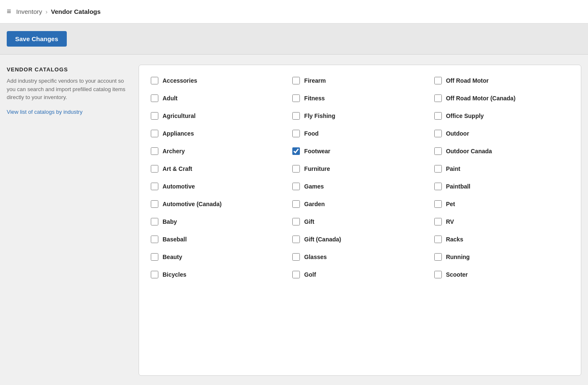 Image resolution: width=588 pixels, height=385 pixels. What do you see at coordinates (453, 169) in the screenshot?
I see `catalog-label-paint: Paint` at bounding box center [453, 169].